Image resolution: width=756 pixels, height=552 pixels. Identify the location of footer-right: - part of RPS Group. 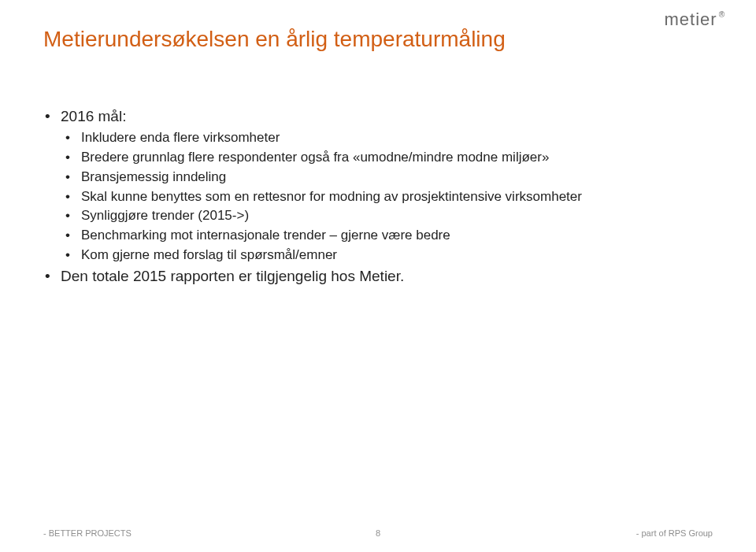
(674, 533).